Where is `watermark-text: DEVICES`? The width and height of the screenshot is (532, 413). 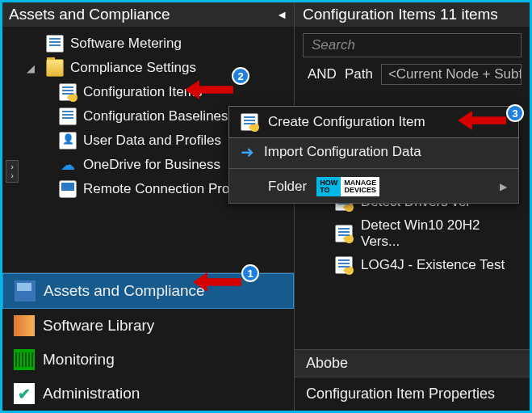
watermark-text: DEVICES is located at coordinates (360, 191).